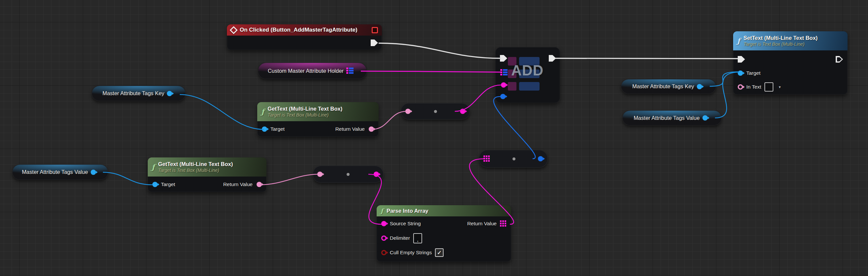 This screenshot has width=868, height=276. Describe the element at coordinates (207, 175) in the screenshot. I see `node-gettext-2: ƒ GetText (Multi-Line Text Box) Target i…` at that location.